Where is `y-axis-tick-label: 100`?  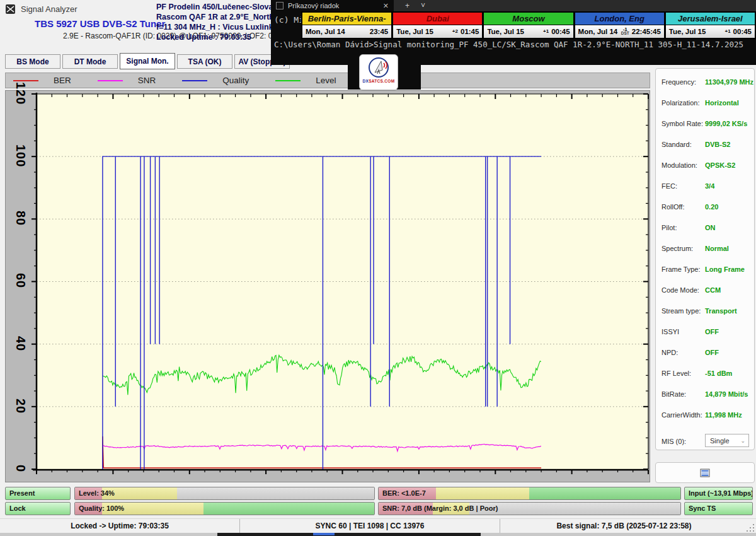 y-axis-tick-label: 100 is located at coordinates (18, 156).